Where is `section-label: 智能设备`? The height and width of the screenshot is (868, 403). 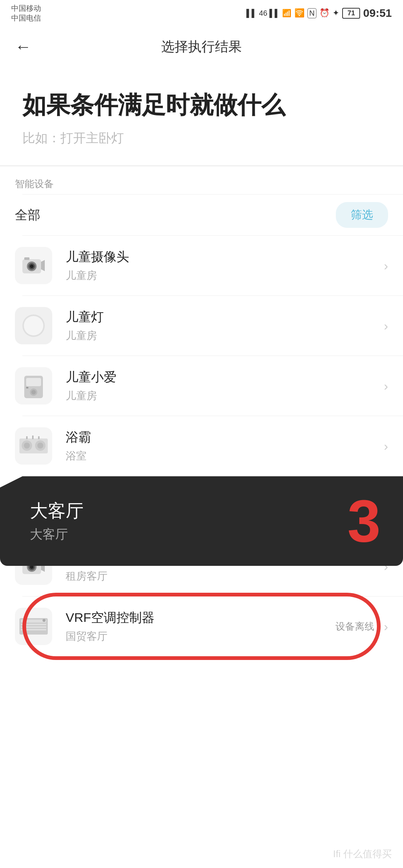 section-label: 智能设备 is located at coordinates (202, 182).